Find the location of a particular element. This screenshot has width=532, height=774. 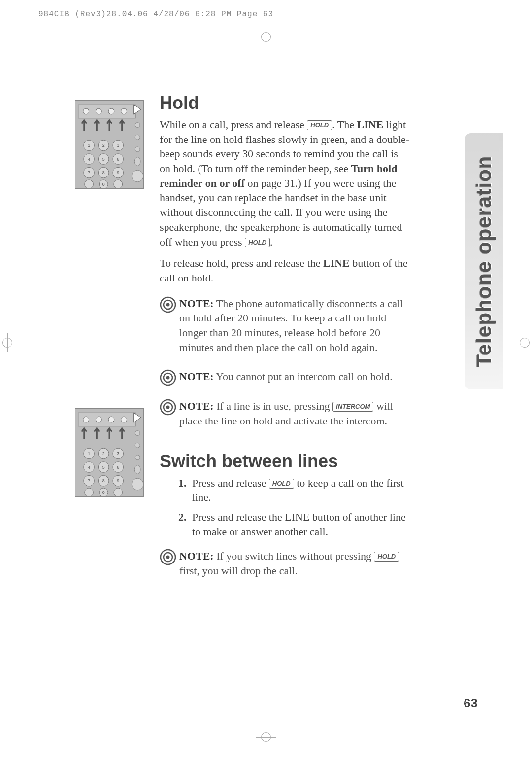

note-3: NOTE: If a line is in use, pressing INTE… is located at coordinates (288, 413).